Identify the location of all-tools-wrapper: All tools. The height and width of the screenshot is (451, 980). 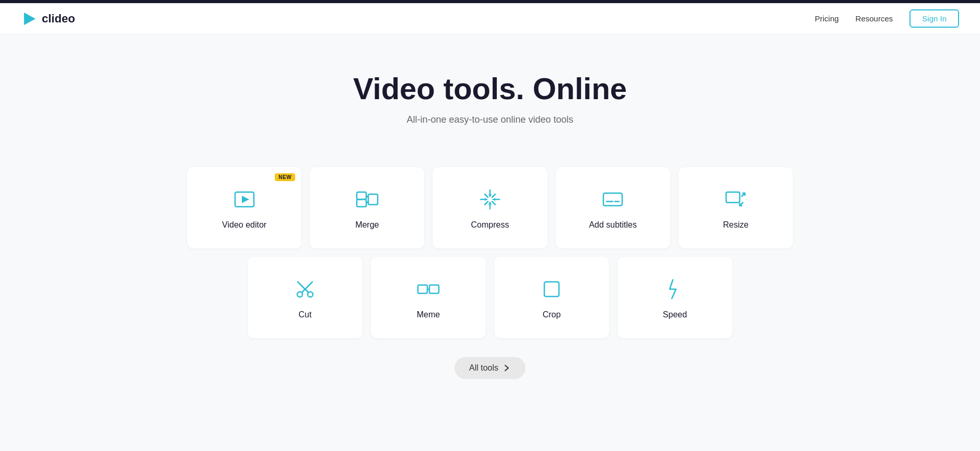
(490, 368).